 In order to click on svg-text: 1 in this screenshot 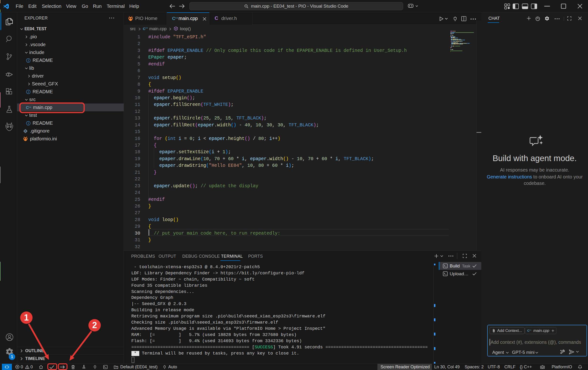, I will do `click(26, 317)`.